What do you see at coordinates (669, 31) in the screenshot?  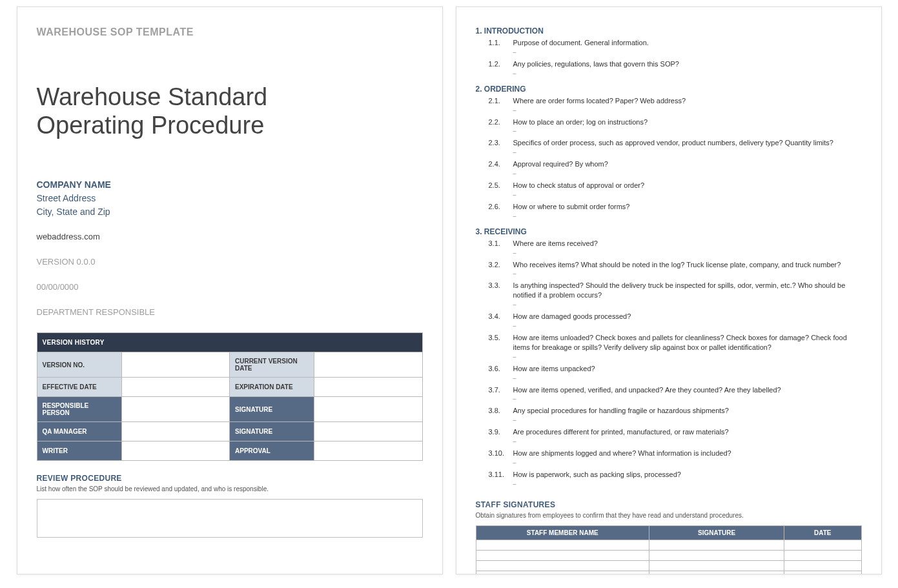 I see `outline-section-head: 1. INTRODUCTION` at bounding box center [669, 31].